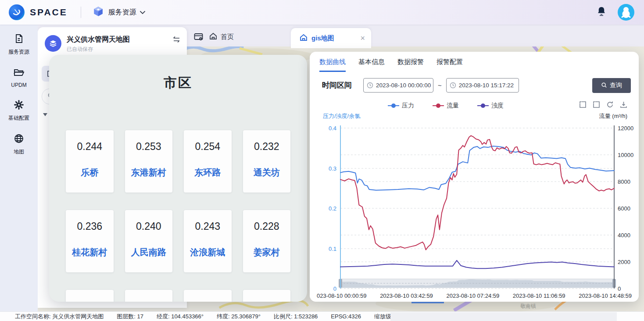  What do you see at coordinates (624, 105) in the screenshot?
I see `download-icon` at bounding box center [624, 105].